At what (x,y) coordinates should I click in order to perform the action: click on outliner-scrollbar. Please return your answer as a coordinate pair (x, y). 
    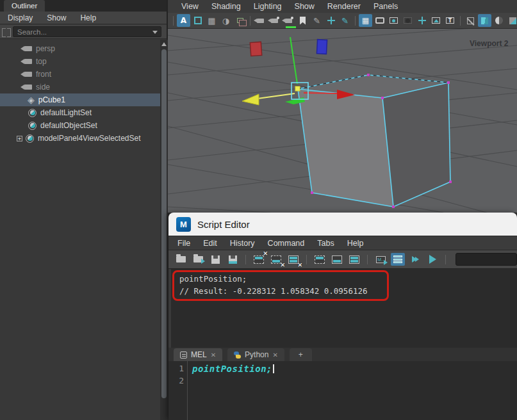
    Looking at the image, I should click on (164, 230).